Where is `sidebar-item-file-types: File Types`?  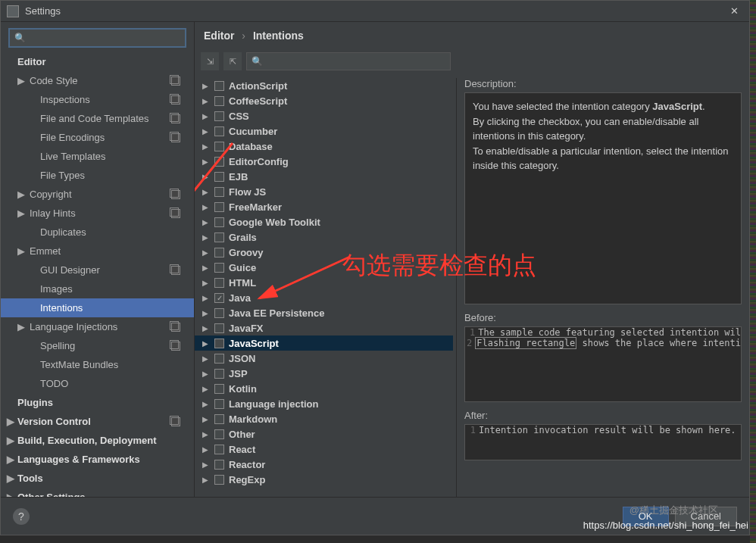 sidebar-item-file-types: File Types is located at coordinates (97, 176).